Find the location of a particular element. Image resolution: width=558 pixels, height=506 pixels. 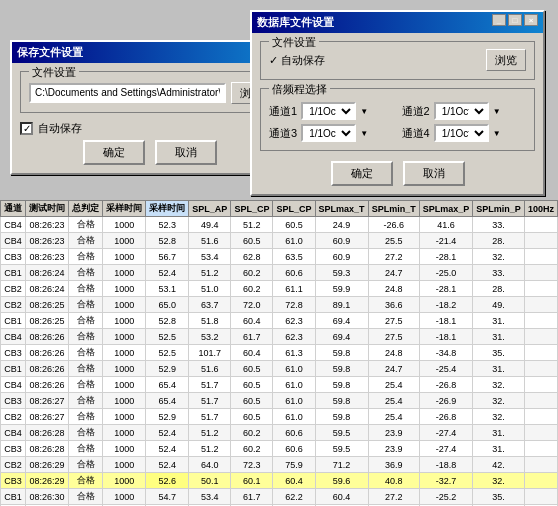

db-browse-button: 浏览 is located at coordinates (506, 60).